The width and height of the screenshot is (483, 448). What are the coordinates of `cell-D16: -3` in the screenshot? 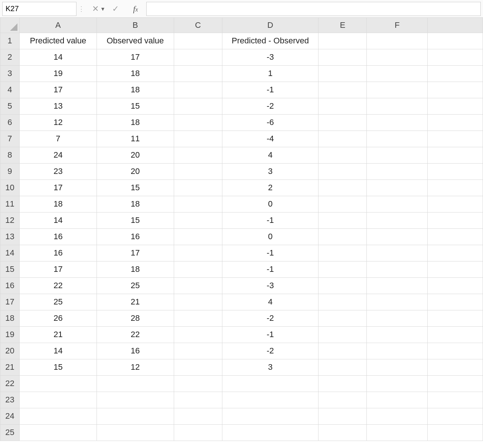 It's located at (270, 286).